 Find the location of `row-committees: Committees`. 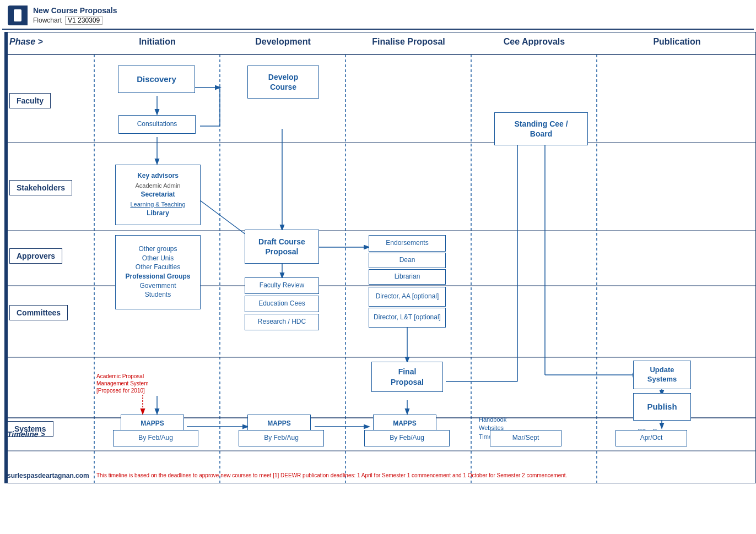

row-committees: Committees is located at coordinates (39, 313).